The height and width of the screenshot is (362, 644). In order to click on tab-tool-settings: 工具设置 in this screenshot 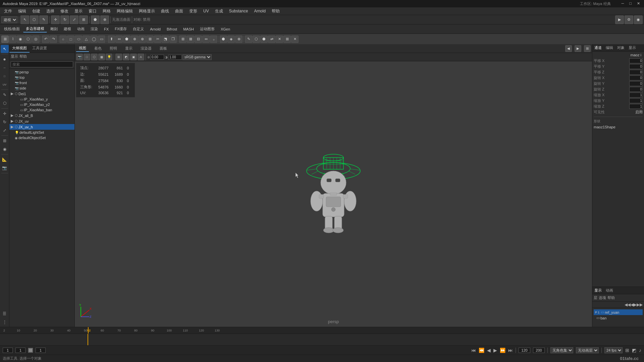, I will do `click(40, 48)`.